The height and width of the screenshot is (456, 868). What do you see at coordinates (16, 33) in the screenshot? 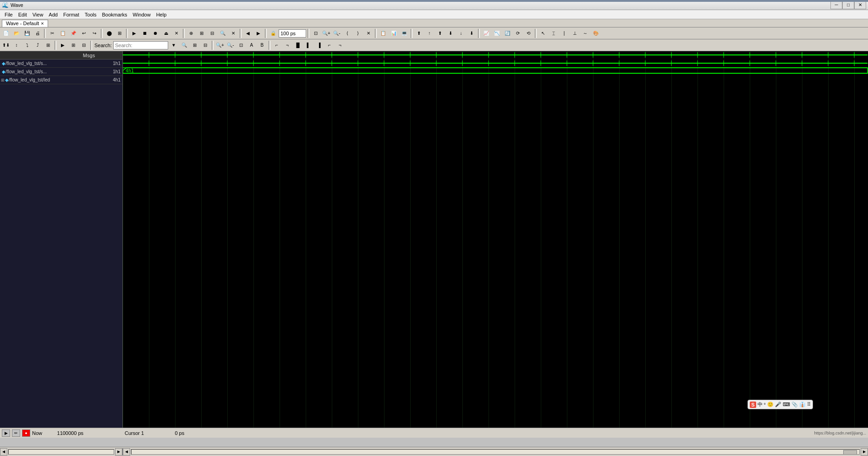
I see `tb-open: 📂` at bounding box center [16, 33].